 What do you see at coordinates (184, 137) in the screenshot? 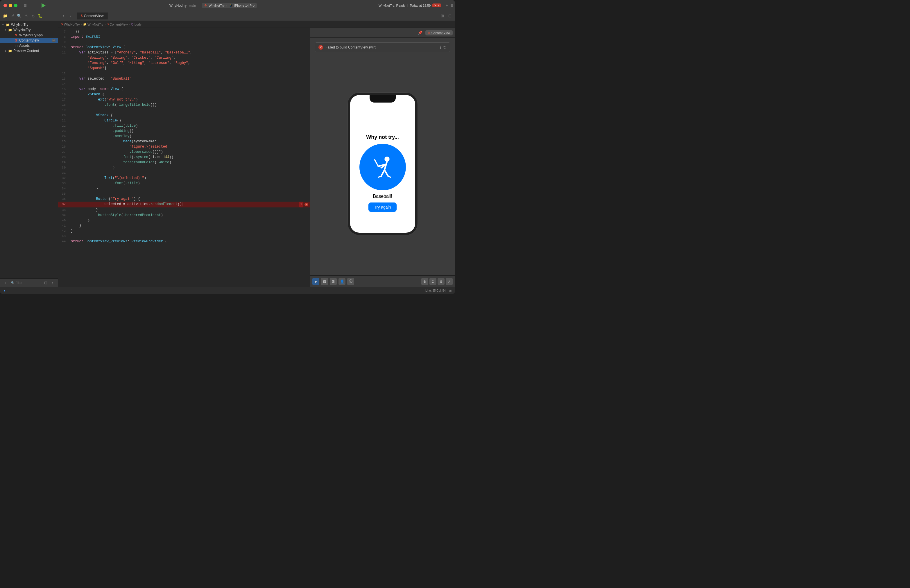
I see `code-lines: 7 )) 8 import SwiftUI 9 10` at bounding box center [184, 137].